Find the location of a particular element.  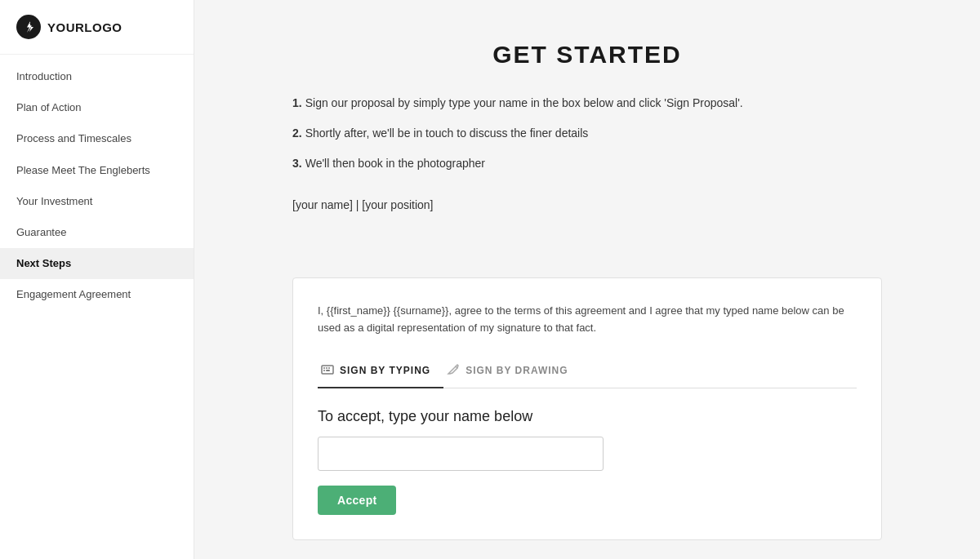

sidebar-item-next-steps: Next Steps is located at coordinates (96, 264).